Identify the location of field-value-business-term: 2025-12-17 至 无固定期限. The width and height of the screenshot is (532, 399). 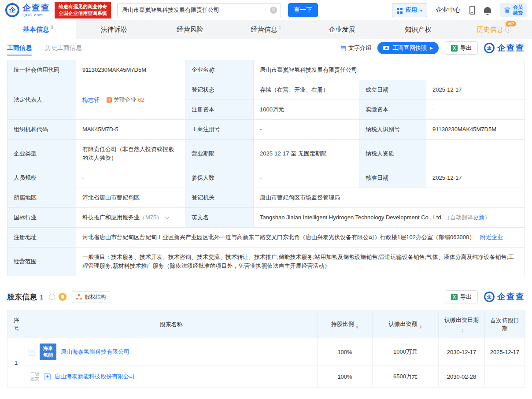
(307, 154).